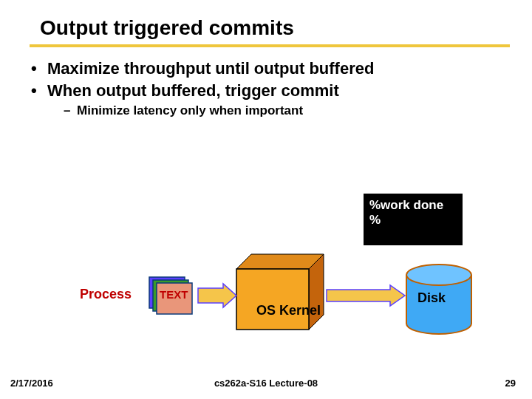  Describe the element at coordinates (106, 294) in the screenshot. I see `process-label: Process` at that location.